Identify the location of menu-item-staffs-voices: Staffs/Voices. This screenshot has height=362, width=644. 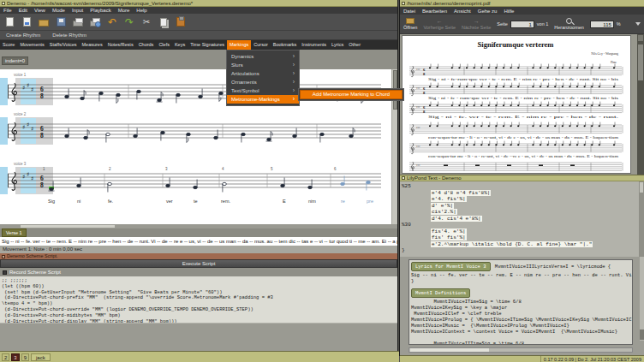
(63, 45).